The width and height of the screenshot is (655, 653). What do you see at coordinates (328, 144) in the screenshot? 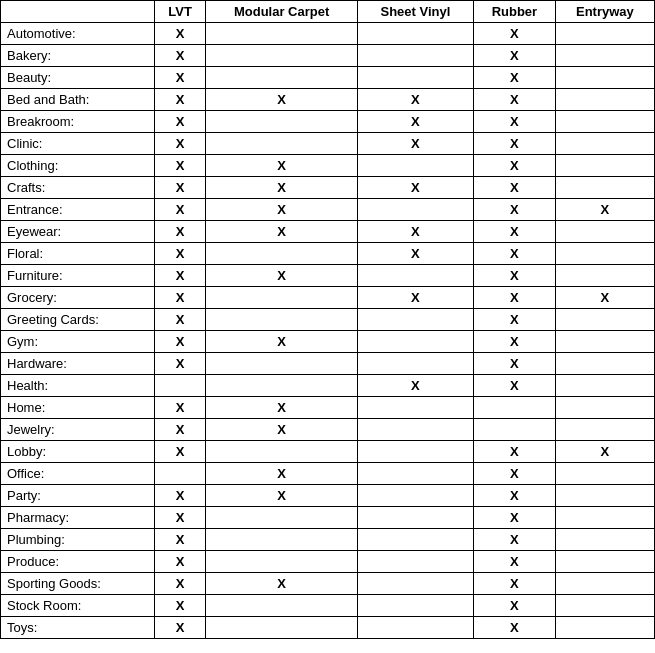
I see `table-row: Clinic:XXX` at bounding box center [328, 144].